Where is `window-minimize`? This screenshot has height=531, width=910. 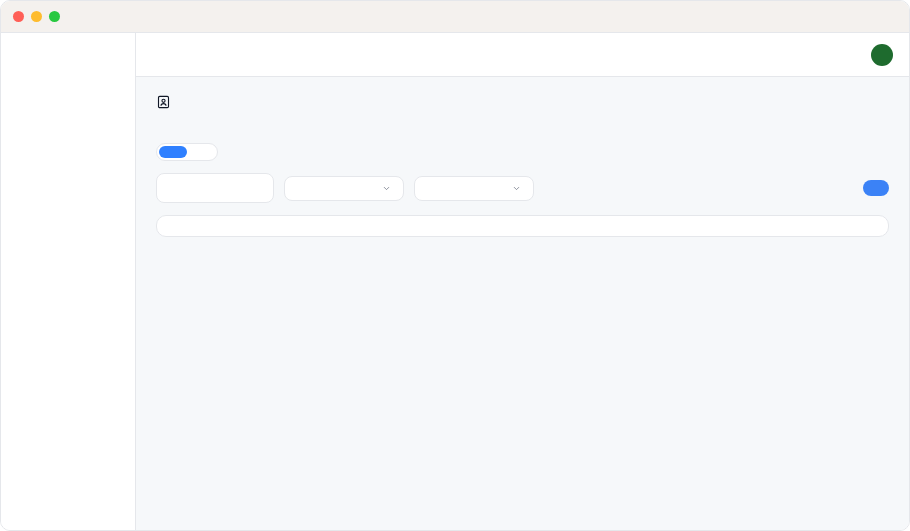 window-minimize is located at coordinates (36, 16).